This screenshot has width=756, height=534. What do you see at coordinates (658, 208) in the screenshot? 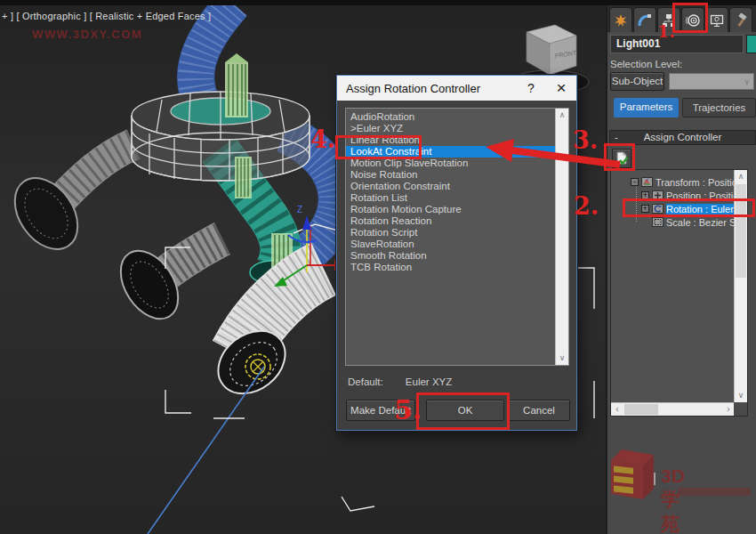
I see `rotation-controller-icon` at bounding box center [658, 208].